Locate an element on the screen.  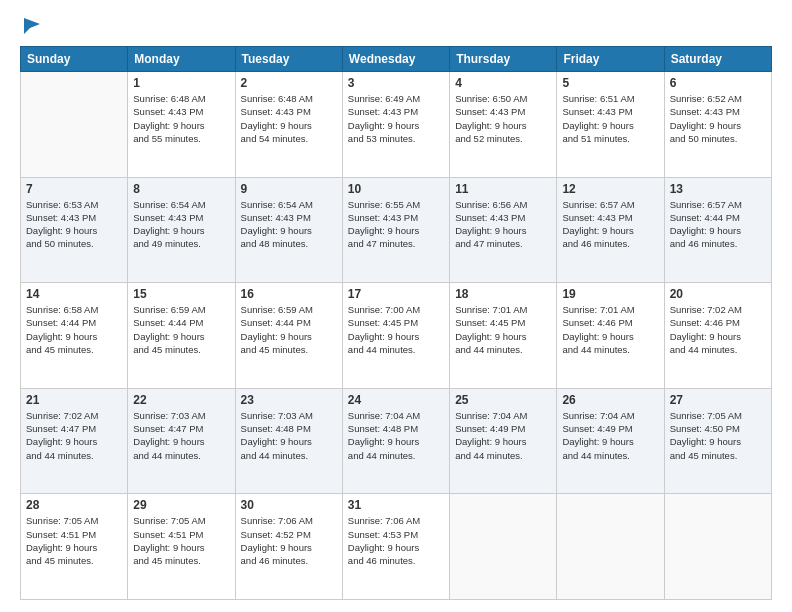
day-number: 2 is located at coordinates (289, 83).